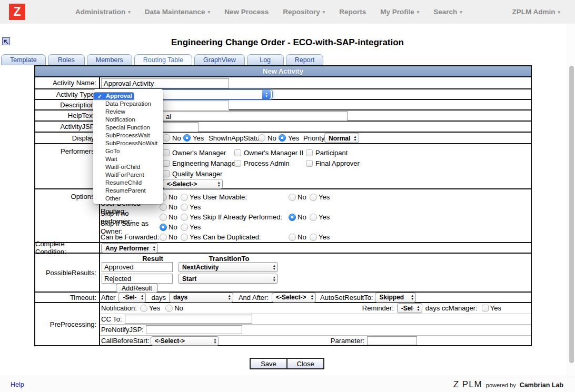 This screenshot has width=575, height=392. What do you see at coordinates (282, 138) in the screenshot?
I see `showinappstatus-yes-radio` at bounding box center [282, 138].